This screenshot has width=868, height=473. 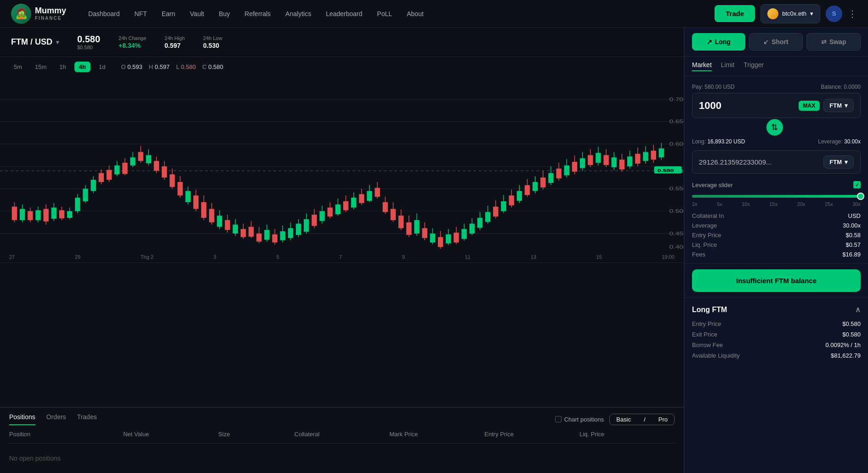 I want to click on leverage-checkbox: ✓, so click(x=857, y=185).